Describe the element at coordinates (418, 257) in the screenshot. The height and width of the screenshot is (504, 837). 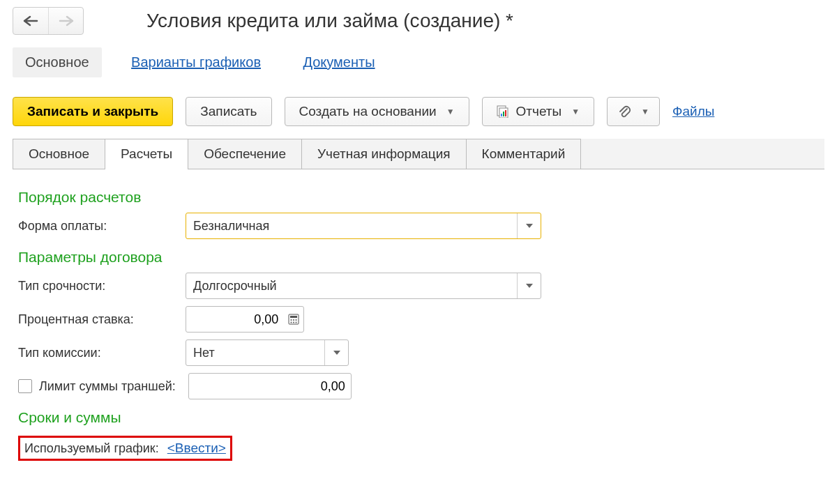
I see `section-contract-params: Параметры договора` at that location.